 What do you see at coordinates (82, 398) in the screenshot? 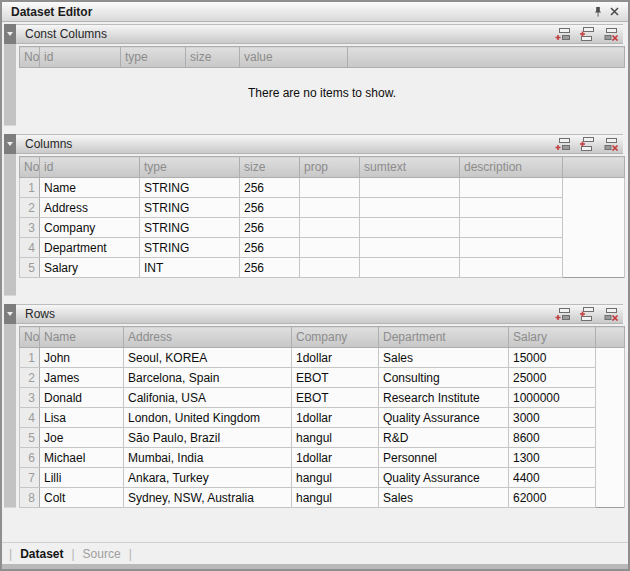
I see `data-cell: Donald` at bounding box center [82, 398].